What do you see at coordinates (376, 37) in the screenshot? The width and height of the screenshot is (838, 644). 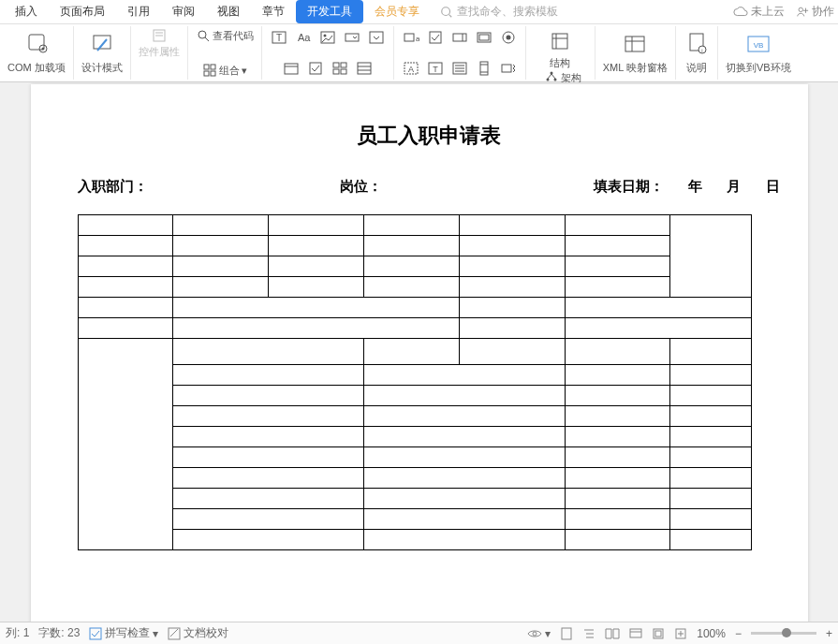 I see `ctrl-dropdown-icon` at bounding box center [376, 37].